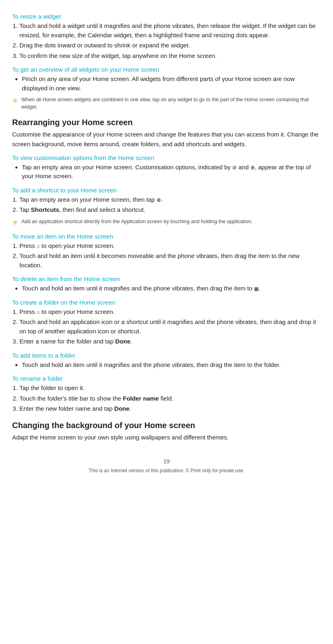 This screenshot has height=644, width=333. Describe the element at coordinates (167, 158) in the screenshot. I see `heading-view-customisation: To view customisation options from the H…` at that location.